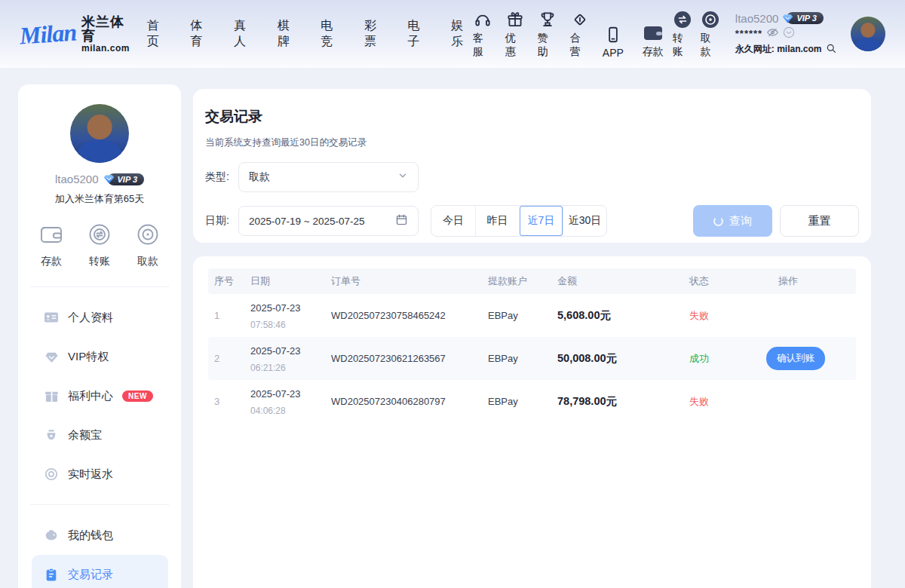 The width and height of the screenshot is (905, 588). Describe the element at coordinates (683, 35) in the screenshot. I see `transfer-icon-button: 转账` at that location.